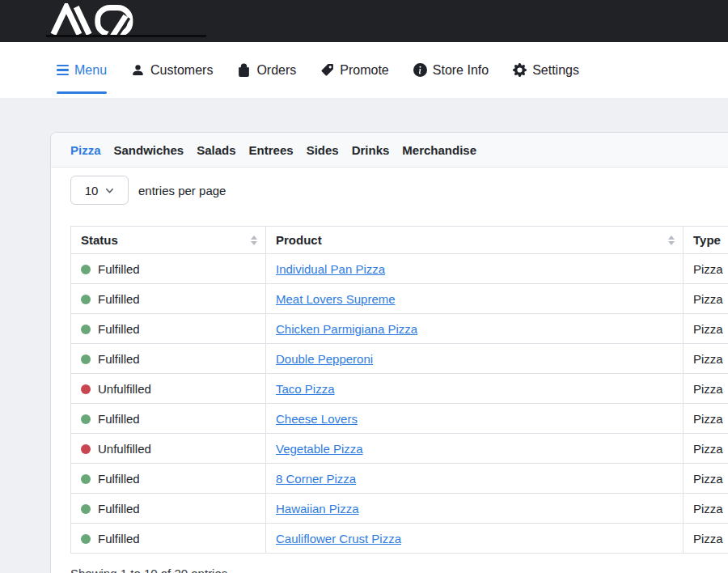 Image resolution: width=728 pixels, height=573 pixels. What do you see at coordinates (320, 448) in the screenshot?
I see `product-link: Vegetable Pizza` at bounding box center [320, 448].